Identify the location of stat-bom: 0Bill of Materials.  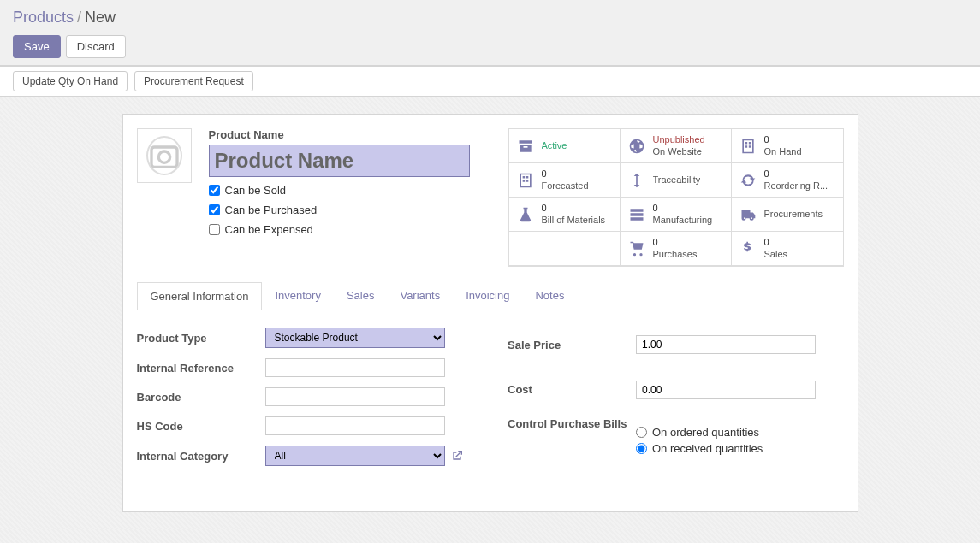
(565, 215).